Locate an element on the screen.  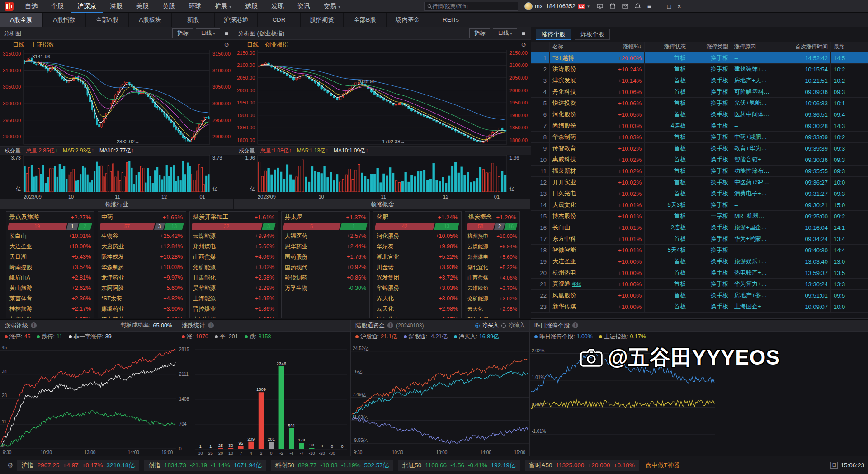
table-row: 14大晟文化+10.01%5天3板换手板--09:30:2115:0 is located at coordinates (700, 205).